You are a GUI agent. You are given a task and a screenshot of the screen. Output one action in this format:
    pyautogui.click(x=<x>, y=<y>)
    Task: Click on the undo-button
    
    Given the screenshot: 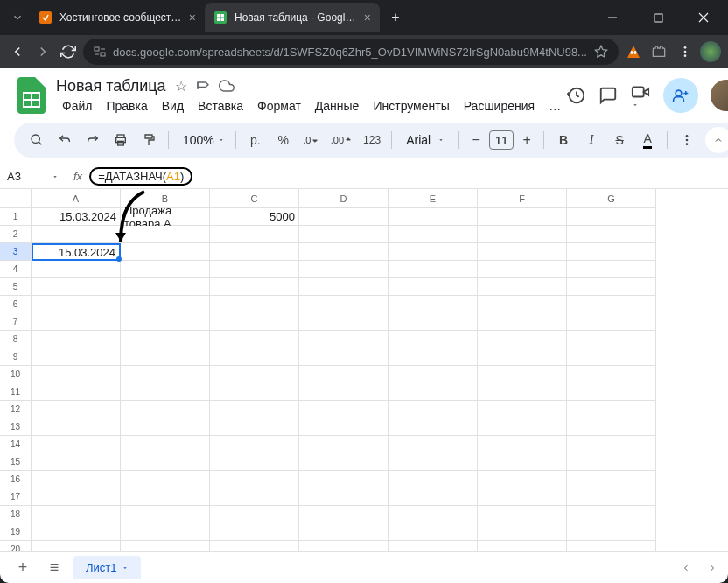 What is the action you would take?
    pyautogui.click(x=65, y=140)
    